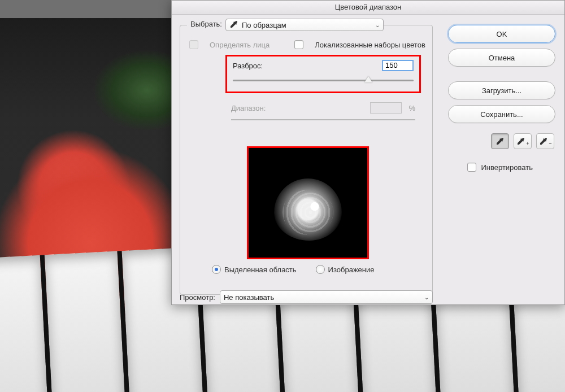  I want to click on invert-checkbox, so click(472, 167).